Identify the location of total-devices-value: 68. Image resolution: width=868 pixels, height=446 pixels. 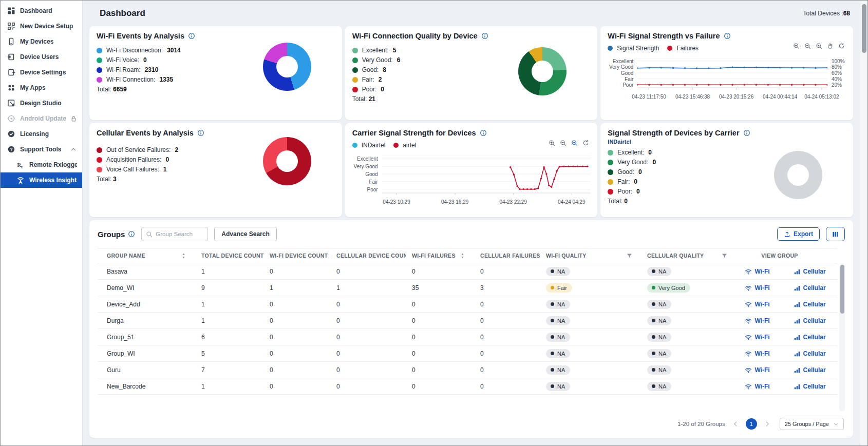
(846, 13).